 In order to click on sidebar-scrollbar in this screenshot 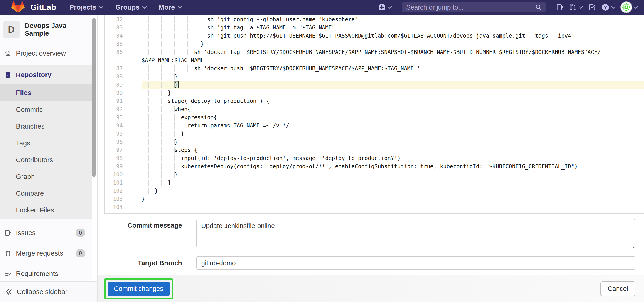, I will do `click(94, 97)`.